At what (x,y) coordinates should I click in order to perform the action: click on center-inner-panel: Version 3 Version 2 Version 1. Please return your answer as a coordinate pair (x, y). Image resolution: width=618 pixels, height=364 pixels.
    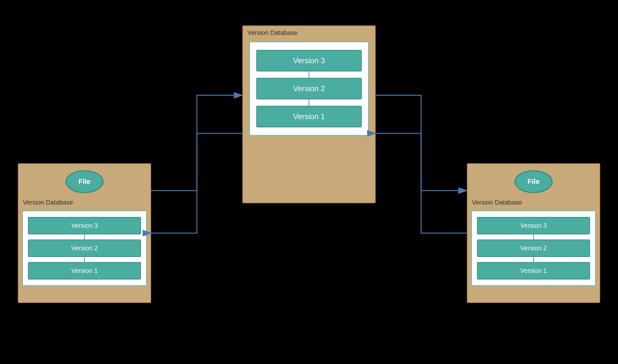
    Looking at the image, I should click on (309, 89).